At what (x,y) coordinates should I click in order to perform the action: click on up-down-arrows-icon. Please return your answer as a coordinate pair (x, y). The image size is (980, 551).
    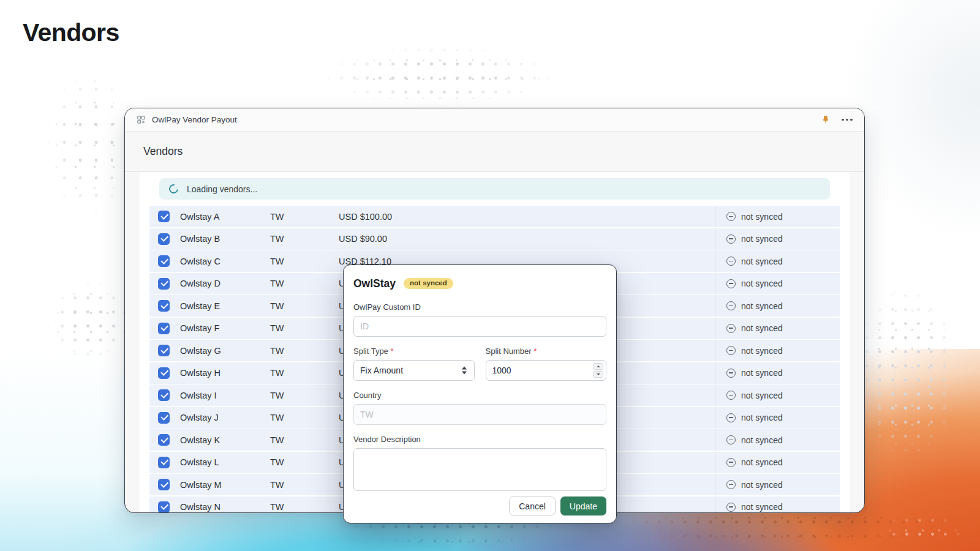
    Looking at the image, I should click on (464, 371).